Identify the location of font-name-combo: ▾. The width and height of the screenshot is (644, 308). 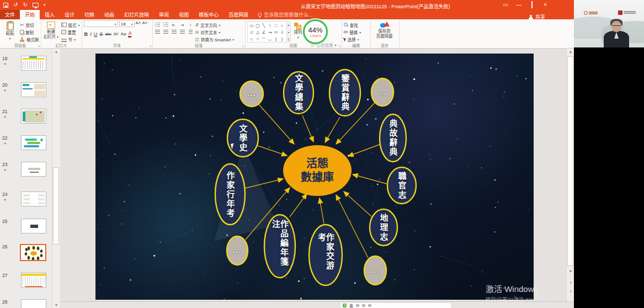
(101, 24).